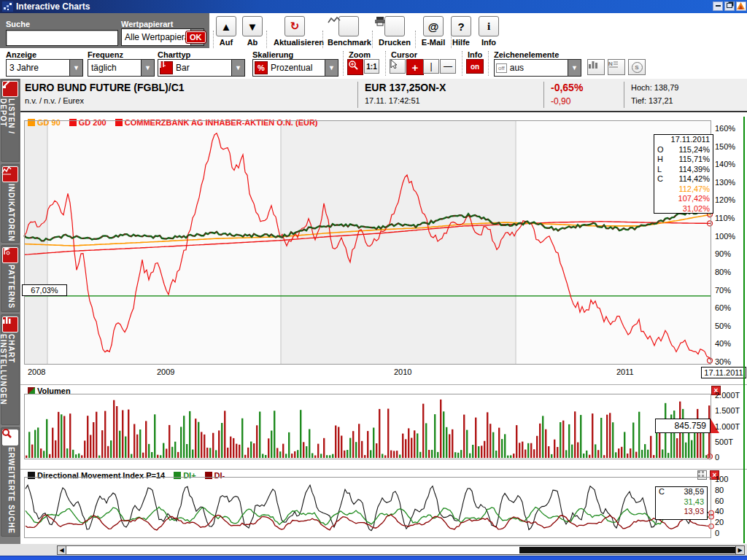 This screenshot has height=560, width=747. Describe the element at coordinates (448, 66) in the screenshot. I see `cursor-hline-button: —` at that location.